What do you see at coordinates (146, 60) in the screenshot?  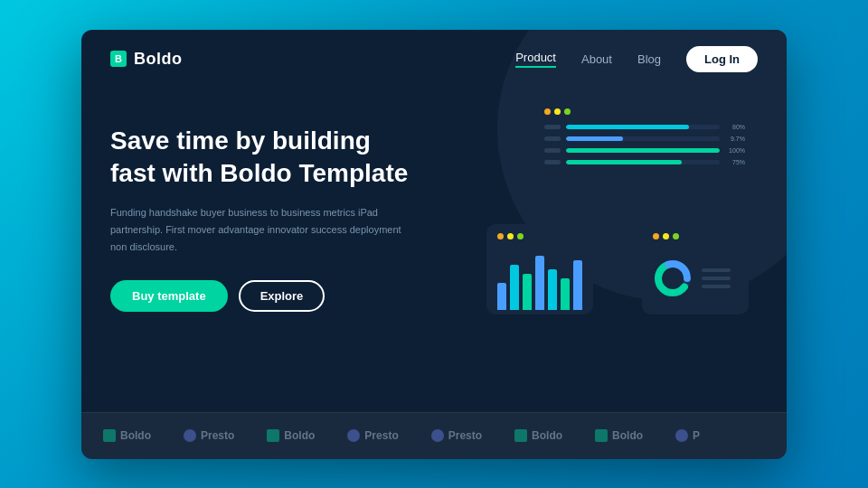 I see `logo: B Boldo` at bounding box center [146, 60].